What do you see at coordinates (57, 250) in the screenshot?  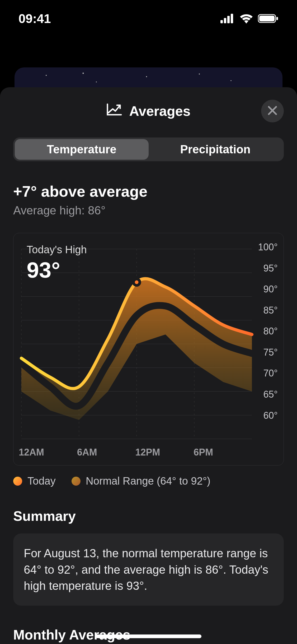 I see `chart-label-title: Today's High` at bounding box center [57, 250].